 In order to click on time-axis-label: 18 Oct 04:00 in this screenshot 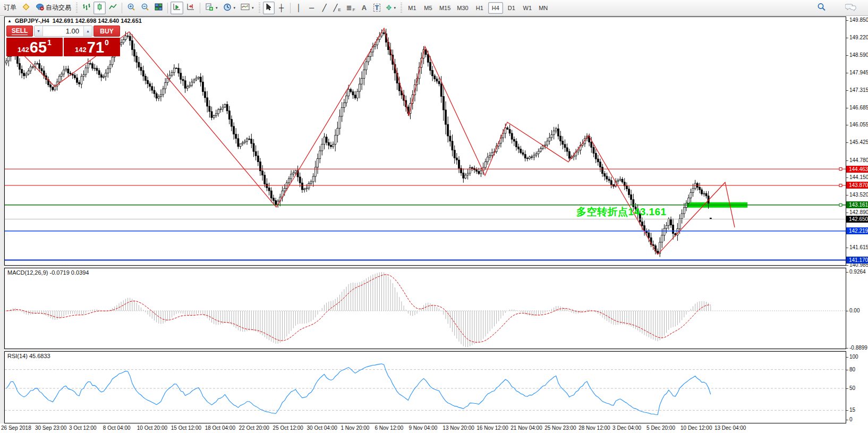, I will do `click(220, 428)`.